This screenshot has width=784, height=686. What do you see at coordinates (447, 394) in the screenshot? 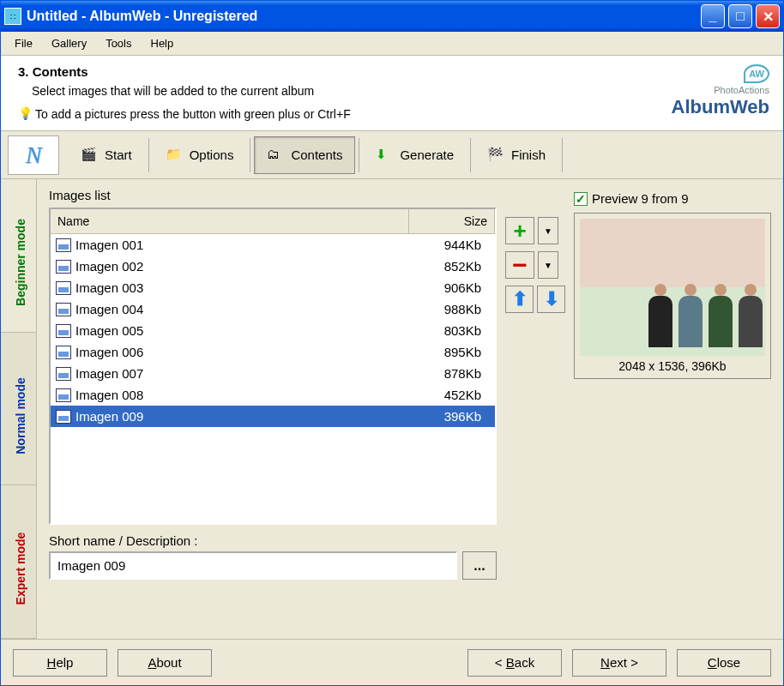
I see `row-size: 452Kb` at bounding box center [447, 394].